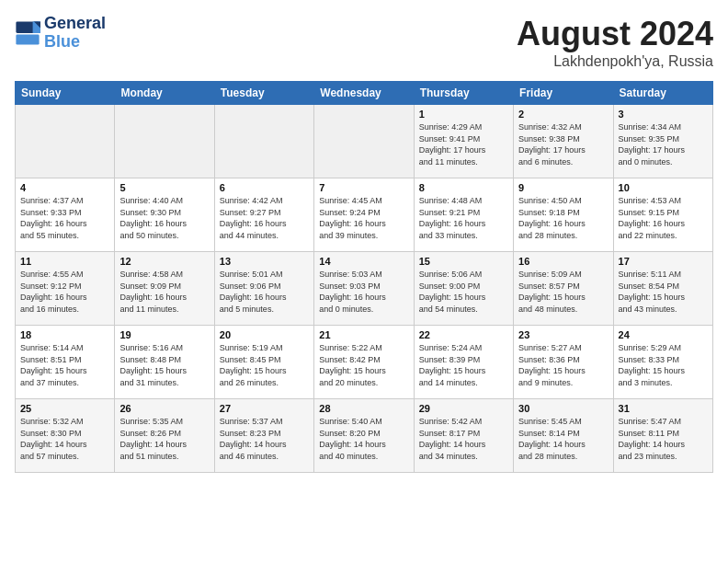  Describe the element at coordinates (563, 114) in the screenshot. I see `day-number: 2` at that location.